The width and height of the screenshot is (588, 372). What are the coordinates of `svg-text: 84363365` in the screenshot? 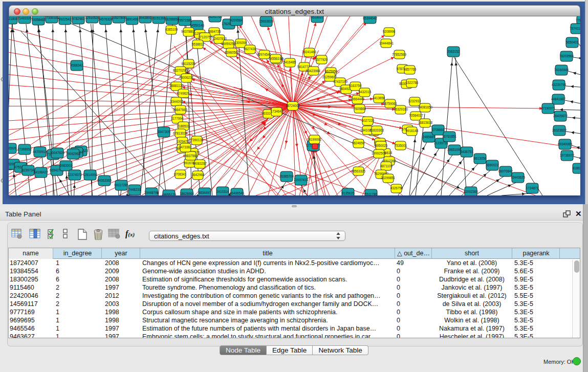 It's located at (104, 180).